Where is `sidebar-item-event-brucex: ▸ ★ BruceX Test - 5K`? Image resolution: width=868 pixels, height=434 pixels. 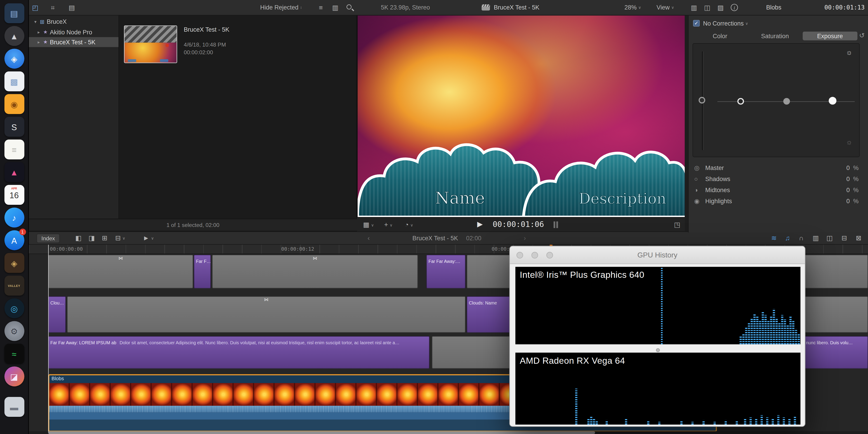 sidebar-item-event-brucex: ▸ ★ BruceX Test - 5K is located at coordinates (73, 42).